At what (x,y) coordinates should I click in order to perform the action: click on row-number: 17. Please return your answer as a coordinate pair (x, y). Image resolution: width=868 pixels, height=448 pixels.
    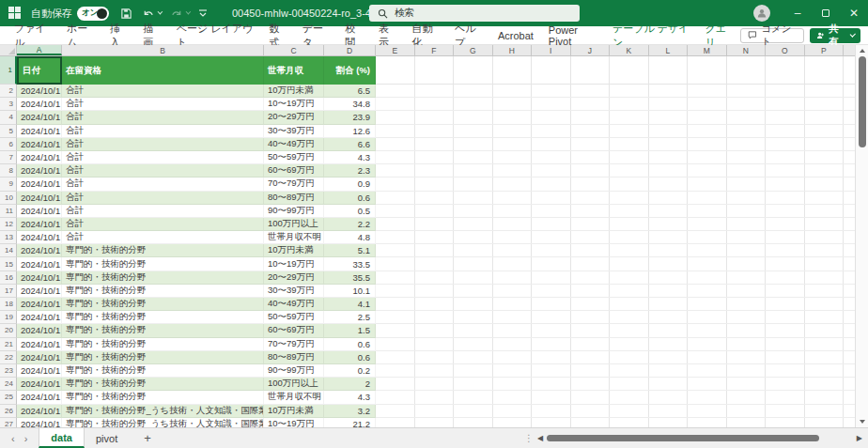
    Looking at the image, I should click on (8, 291).